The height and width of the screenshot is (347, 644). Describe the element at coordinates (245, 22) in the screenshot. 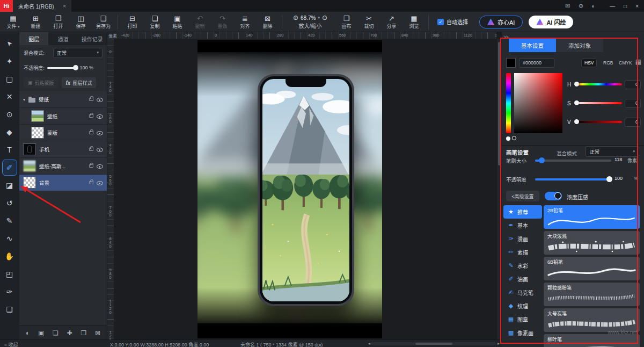

I see `align-button: ≣对齐` at that location.